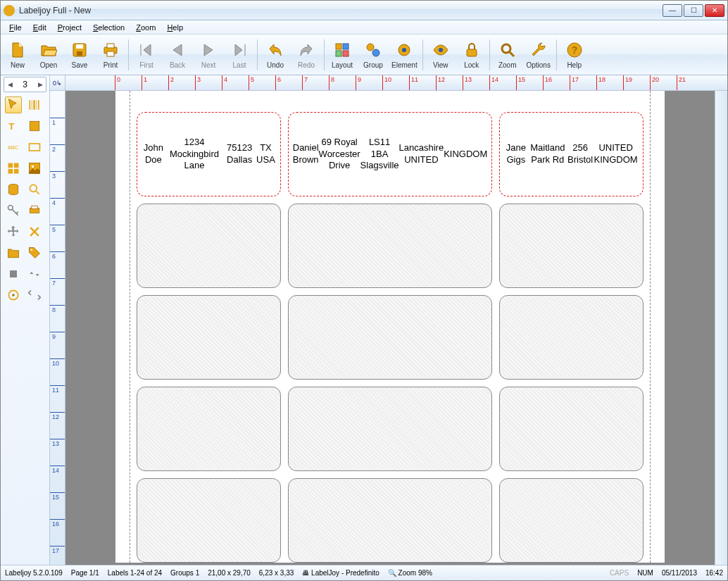 The image size is (728, 581). I want to click on maximize-button: ☐, so click(694, 11).